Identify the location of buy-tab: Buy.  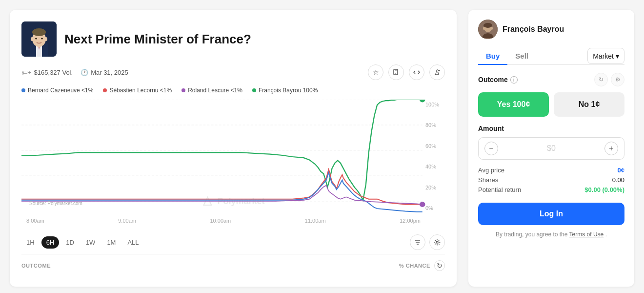
(493, 57).